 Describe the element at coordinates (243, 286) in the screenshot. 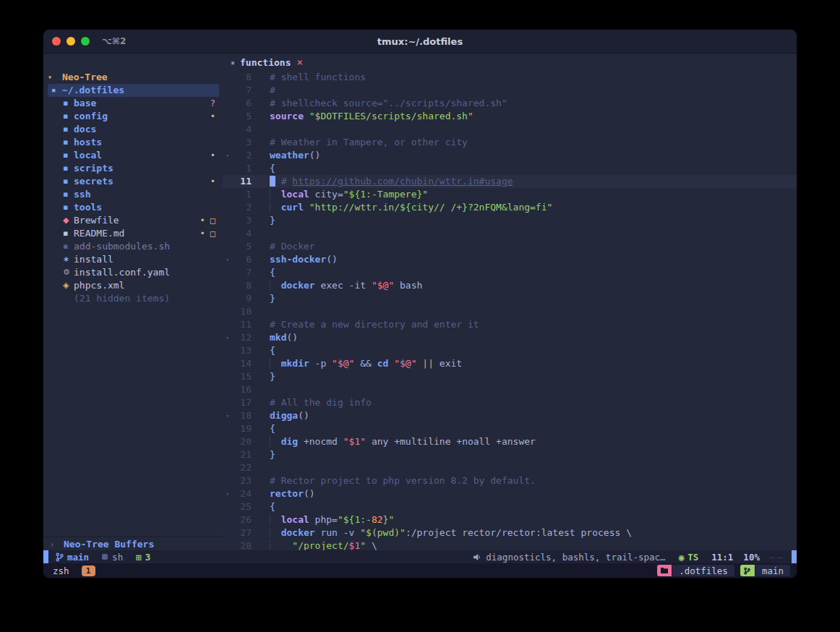

I see `line-number: 8` at that location.